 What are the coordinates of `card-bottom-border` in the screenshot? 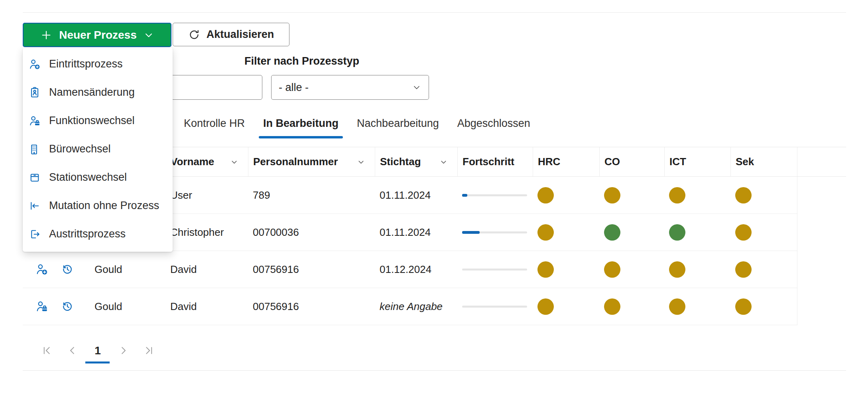 It's located at (435, 370).